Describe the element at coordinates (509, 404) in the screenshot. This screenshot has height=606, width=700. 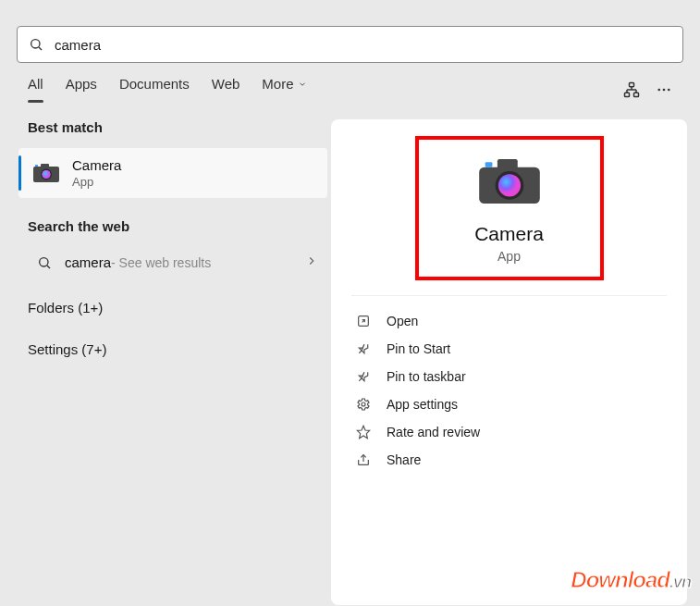
I see `action-app-settings: App settings` at that location.